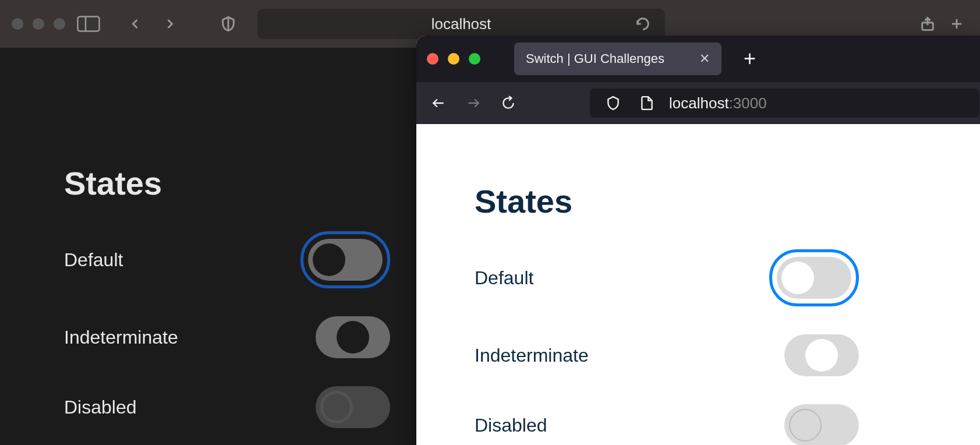  Describe the element at coordinates (618, 59) in the screenshot. I see `browser-tab: Switch | GUI Challenges ✕` at that location.